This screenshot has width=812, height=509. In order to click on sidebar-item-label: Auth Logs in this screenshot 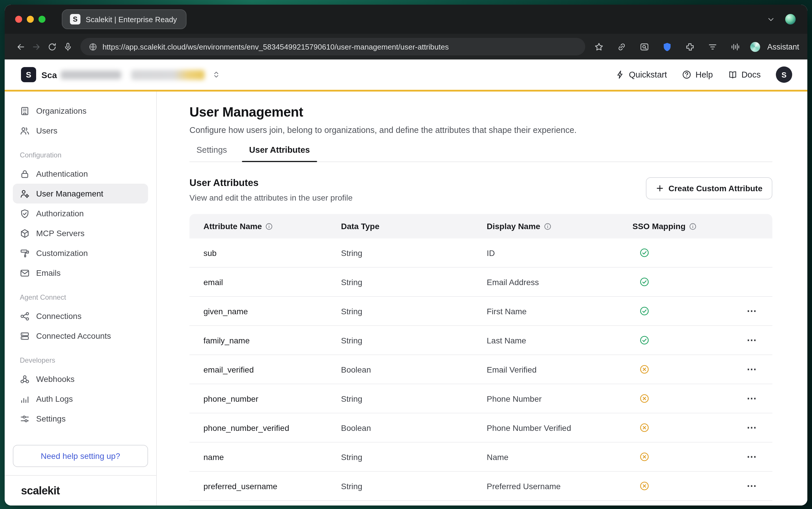, I will do `click(55, 399)`.